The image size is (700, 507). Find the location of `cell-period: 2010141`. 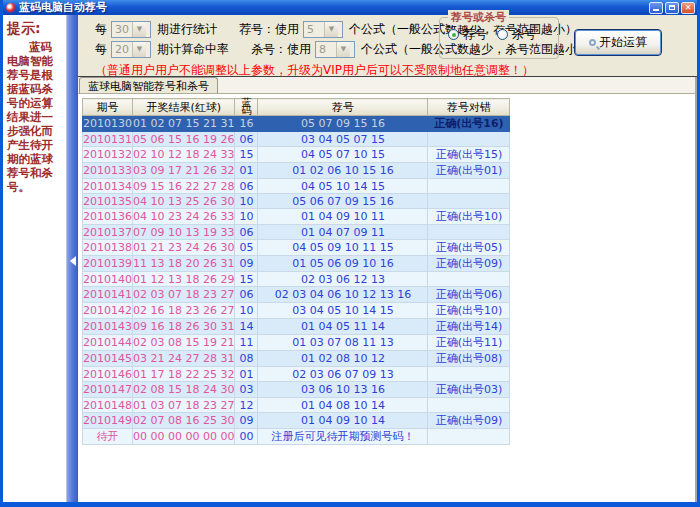

cell-period: 2010141 is located at coordinates (108, 295).